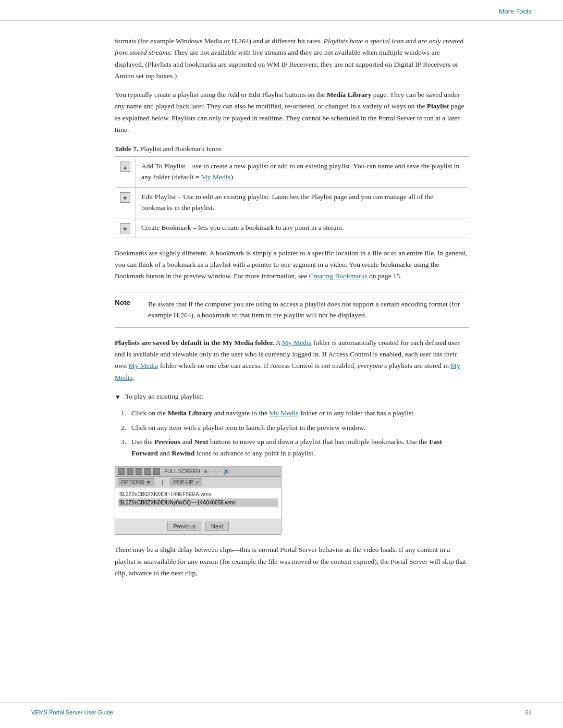 This screenshot has height=728, width=563. Describe the element at coordinates (217, 526) in the screenshot. I see `next-button: Next` at that location.